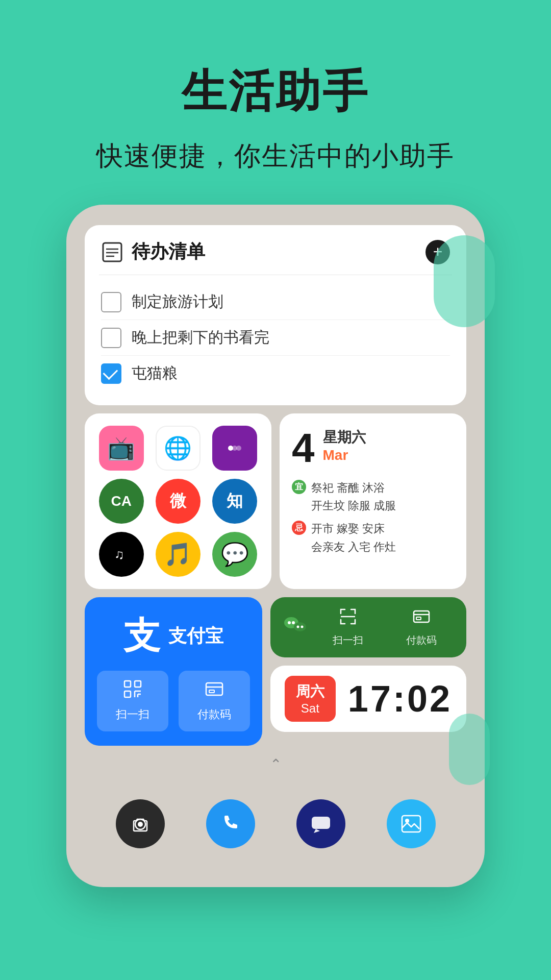  Describe the element at coordinates (235, 554) in the screenshot. I see `wechat-dock-icon: 💬` at that location.